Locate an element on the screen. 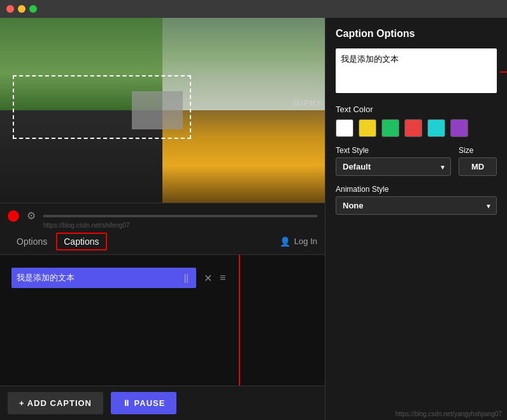 This screenshot has width=507, height=420. add-caption-button: + ADD CAPTION is located at coordinates (55, 403).